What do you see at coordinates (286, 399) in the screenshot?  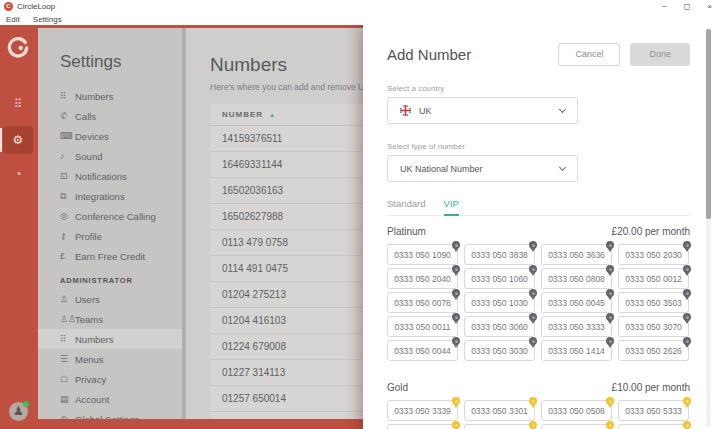 I see `table-row: 01257 650014` at bounding box center [286, 399].